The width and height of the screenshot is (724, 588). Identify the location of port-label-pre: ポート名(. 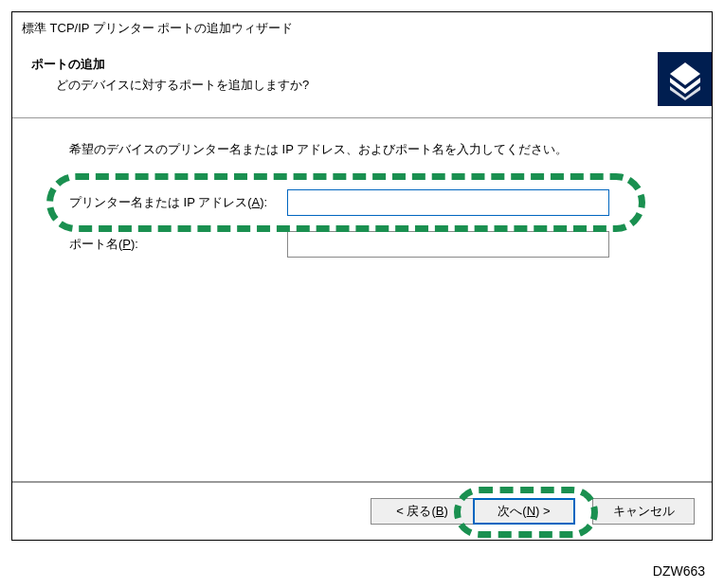
(96, 244).